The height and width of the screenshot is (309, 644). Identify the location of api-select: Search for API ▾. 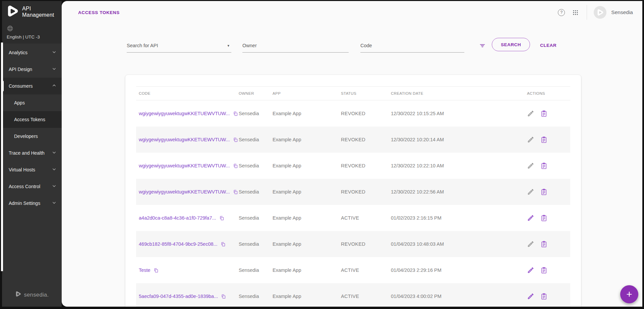
(179, 48).